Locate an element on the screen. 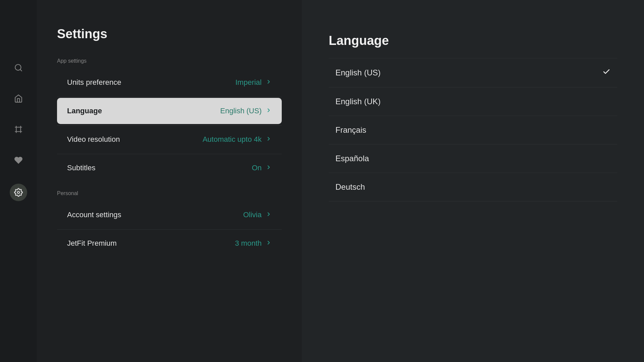  language-option-deutsch: Deutsch is located at coordinates (473, 187).